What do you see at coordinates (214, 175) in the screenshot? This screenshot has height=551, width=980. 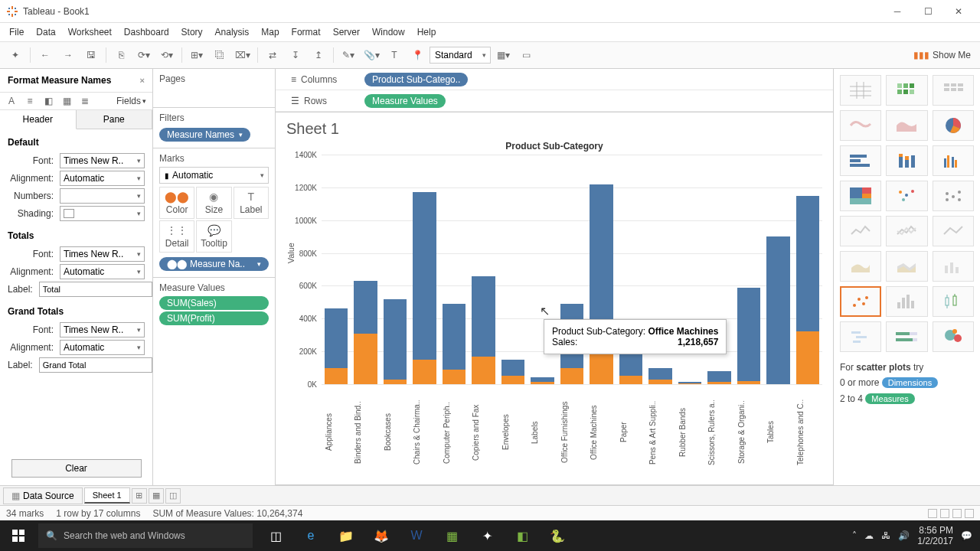 I see `mark-type-select: ▮Automatic` at bounding box center [214, 175].